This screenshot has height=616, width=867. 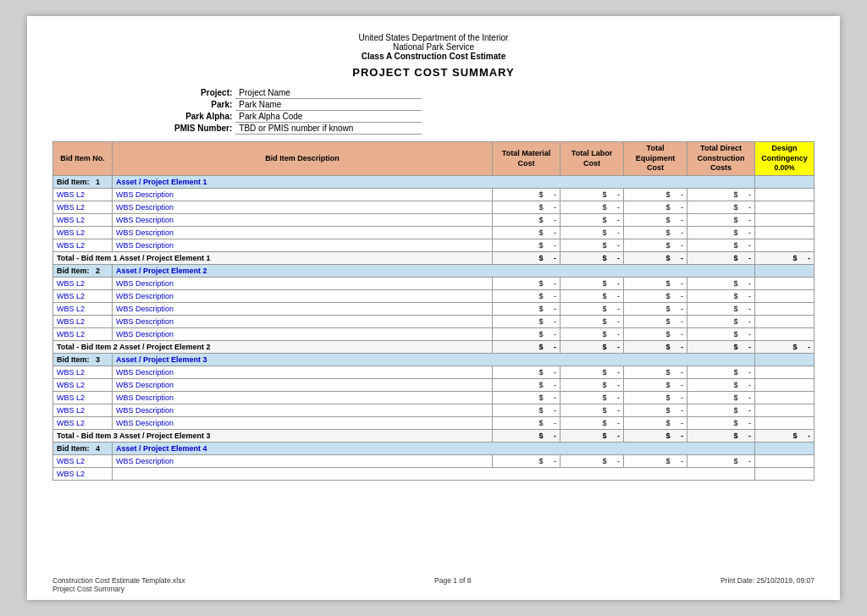 I want to click on project-label: Project:, so click(x=203, y=93).